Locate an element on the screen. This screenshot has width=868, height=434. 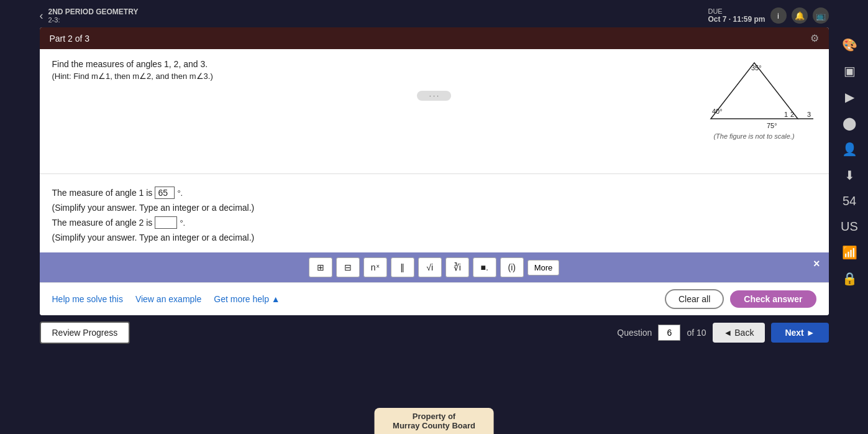
info-icon: i is located at coordinates (779, 16).